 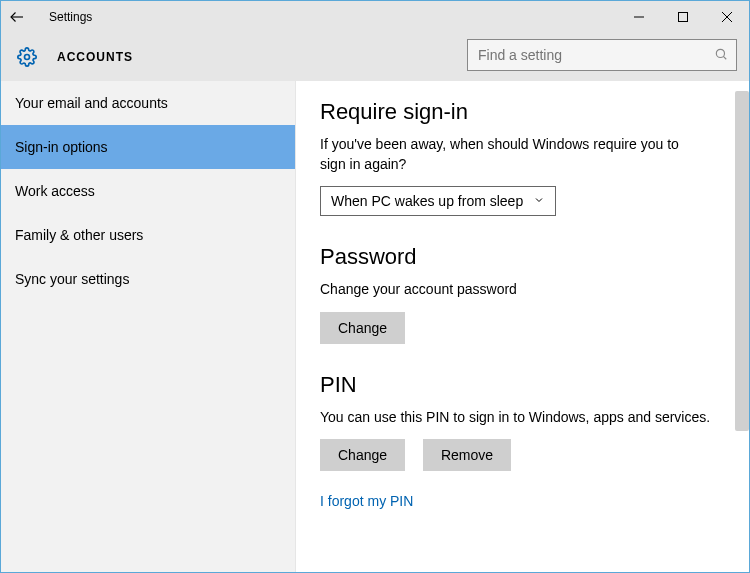 What do you see at coordinates (27, 57) in the screenshot?
I see `gear-icon` at bounding box center [27, 57].